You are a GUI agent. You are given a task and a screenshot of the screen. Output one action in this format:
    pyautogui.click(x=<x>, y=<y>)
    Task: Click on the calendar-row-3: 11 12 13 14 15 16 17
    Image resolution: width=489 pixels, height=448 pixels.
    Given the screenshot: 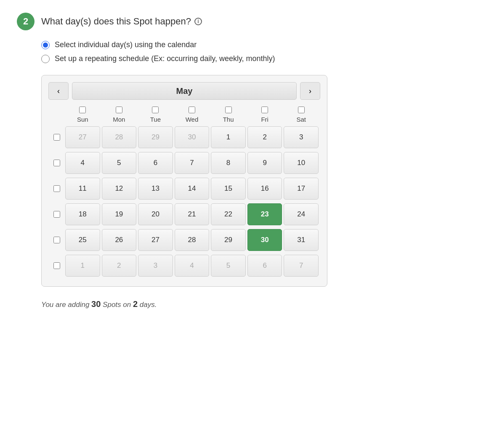 What is the action you would take?
    pyautogui.click(x=184, y=189)
    